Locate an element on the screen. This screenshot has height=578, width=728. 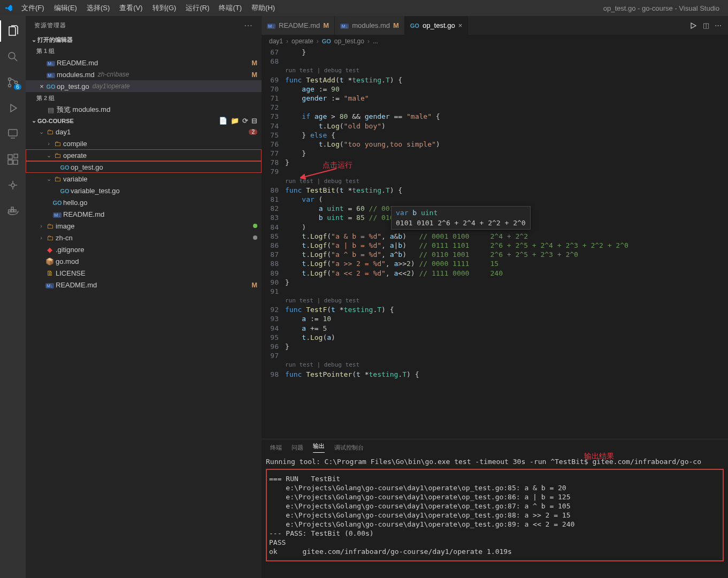
collapse-icon: ⊟ is located at coordinates (255, 121).